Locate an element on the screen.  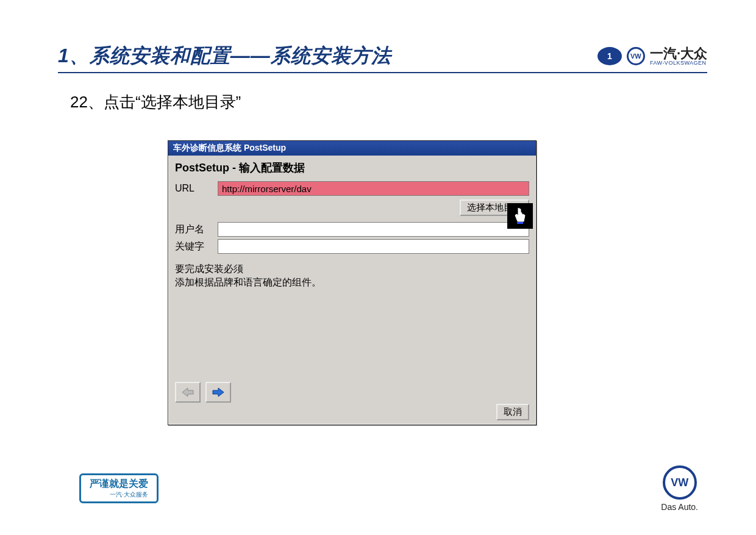
back-button is located at coordinates (188, 392).